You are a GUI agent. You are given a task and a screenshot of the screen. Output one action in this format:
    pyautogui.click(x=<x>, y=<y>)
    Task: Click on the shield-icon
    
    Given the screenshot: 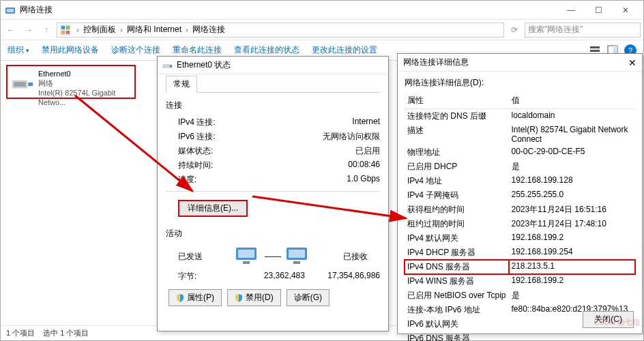 What is the action you would take?
    pyautogui.click(x=239, y=298)
    